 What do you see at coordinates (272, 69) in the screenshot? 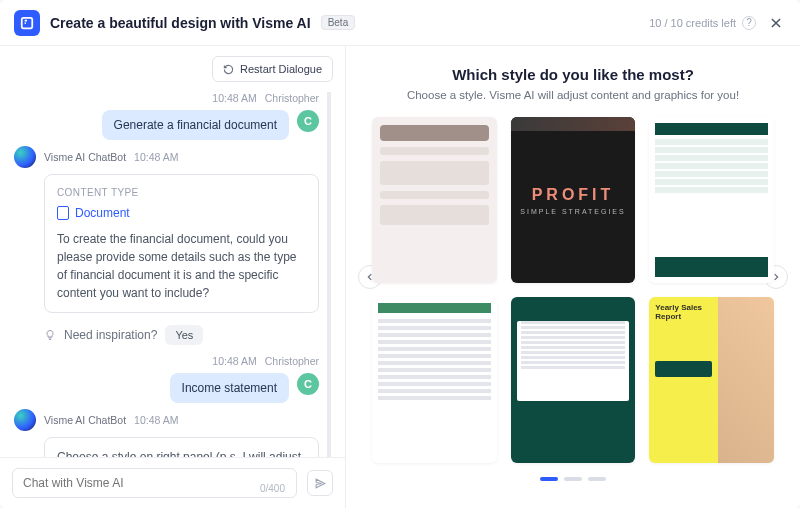
I see `restart-dialogue-button: Restart Dialogue` at bounding box center [272, 69].